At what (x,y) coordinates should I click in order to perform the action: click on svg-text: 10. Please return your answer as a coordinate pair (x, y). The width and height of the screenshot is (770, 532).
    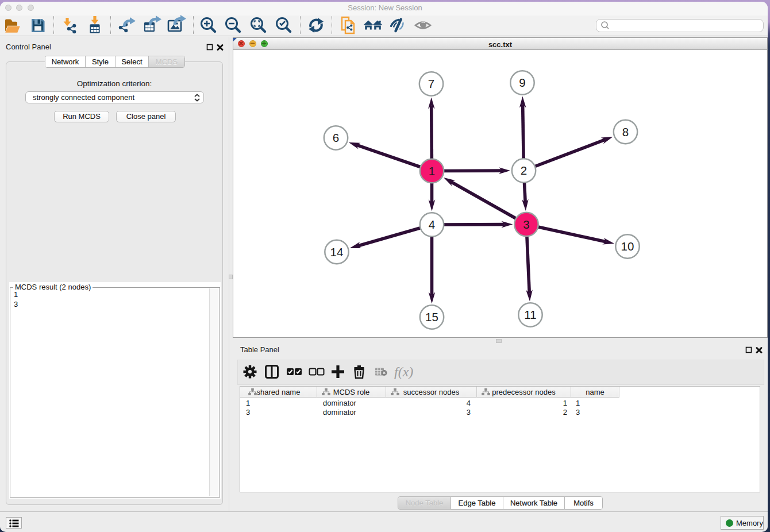
    Looking at the image, I should click on (627, 246).